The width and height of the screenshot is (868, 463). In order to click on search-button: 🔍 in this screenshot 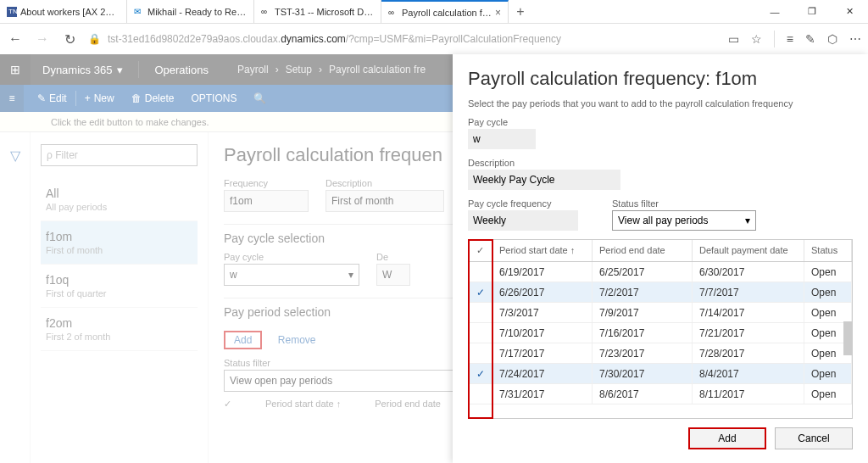, I will do `click(259, 98)`.